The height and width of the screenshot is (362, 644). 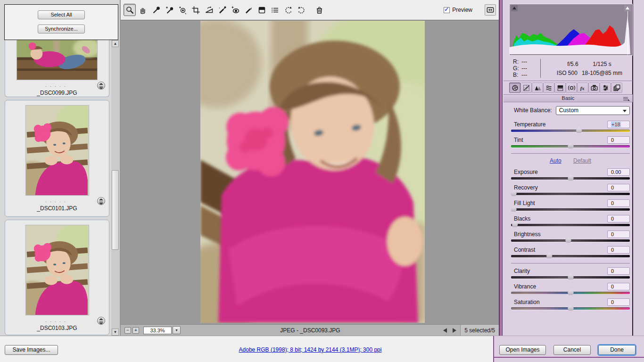 I want to click on auto-link: Auto, so click(x=555, y=161).